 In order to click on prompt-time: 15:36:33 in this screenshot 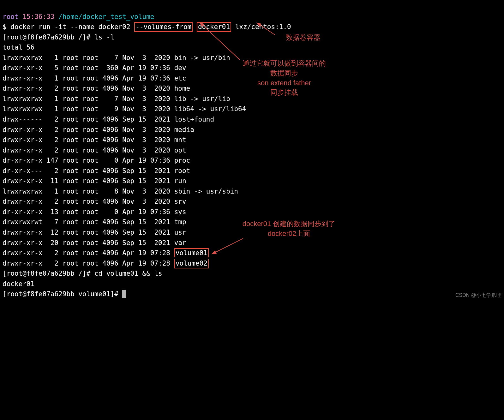, I will do `click(39, 17)`.